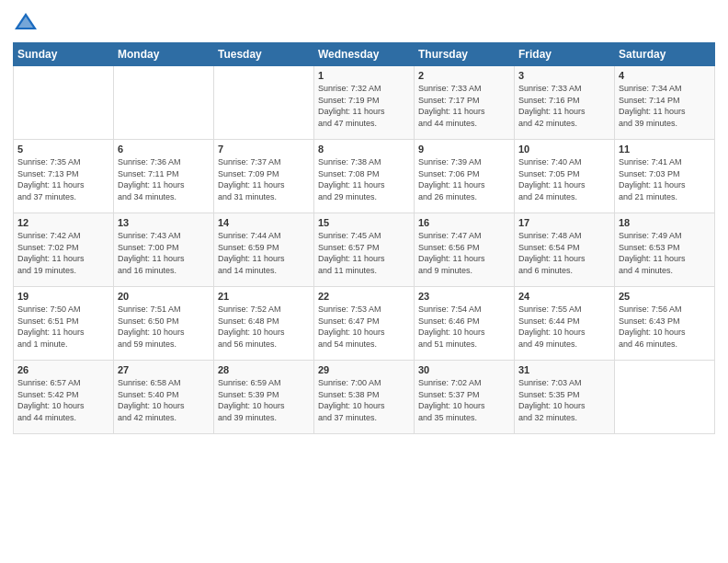 The width and height of the screenshot is (728, 563). What do you see at coordinates (464, 75) in the screenshot?
I see `day-number: 2` at bounding box center [464, 75].